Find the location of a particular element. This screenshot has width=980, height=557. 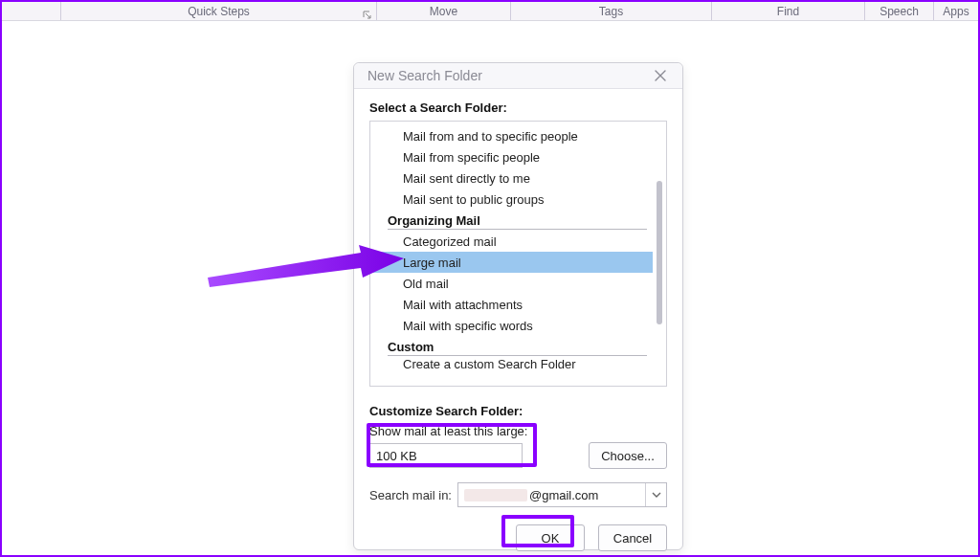

size-label: Show mail at least this large: is located at coordinates (519, 431).